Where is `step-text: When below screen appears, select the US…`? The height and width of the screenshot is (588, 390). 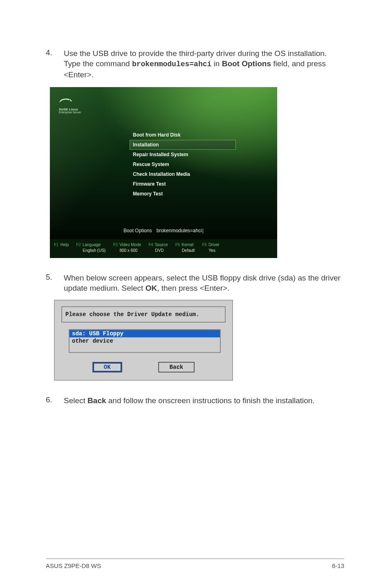
step-text: When below screen appears, select the US… is located at coordinates (204, 283).